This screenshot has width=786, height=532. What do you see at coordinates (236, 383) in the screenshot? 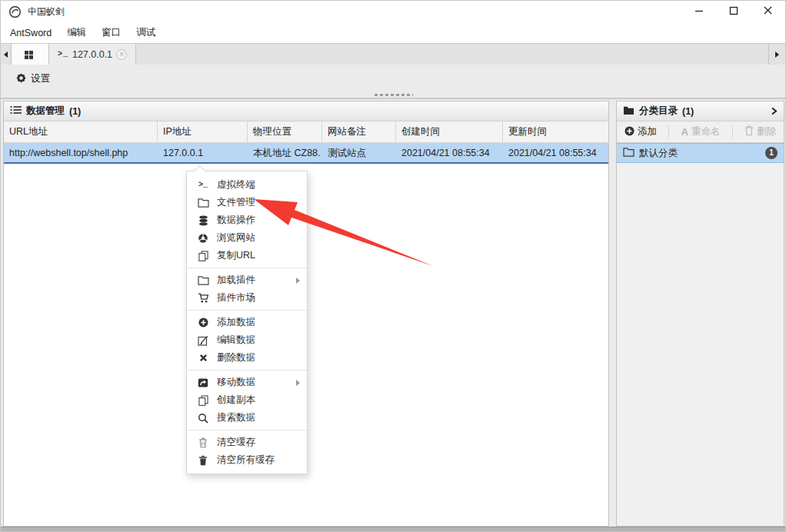
I see `menu-item-label: 移动数据` at bounding box center [236, 383].